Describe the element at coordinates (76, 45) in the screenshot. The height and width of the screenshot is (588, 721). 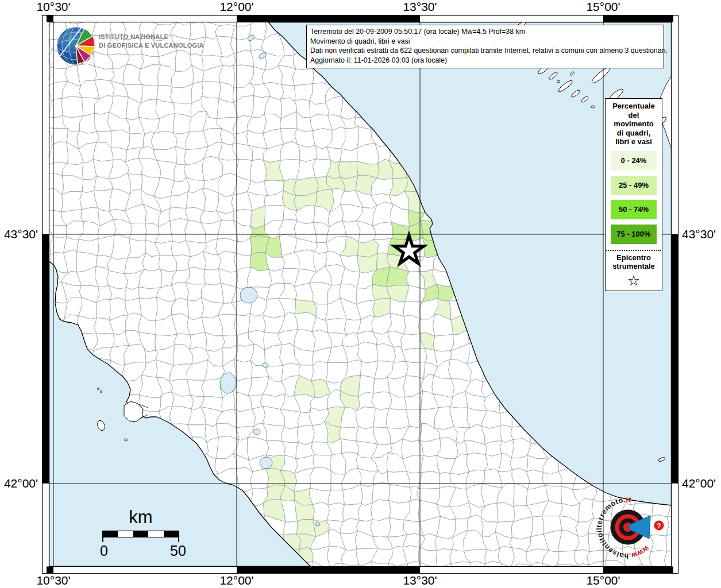
I see `globe-body` at that location.